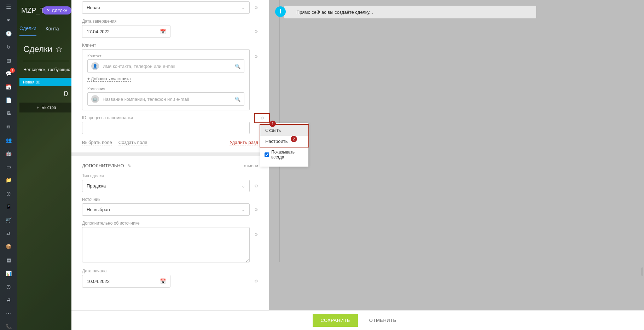 This screenshot has height=330, width=644. What do you see at coordinates (256, 235) in the screenshot?
I see `source-extra-gear-button: ⚙` at bounding box center [256, 235].